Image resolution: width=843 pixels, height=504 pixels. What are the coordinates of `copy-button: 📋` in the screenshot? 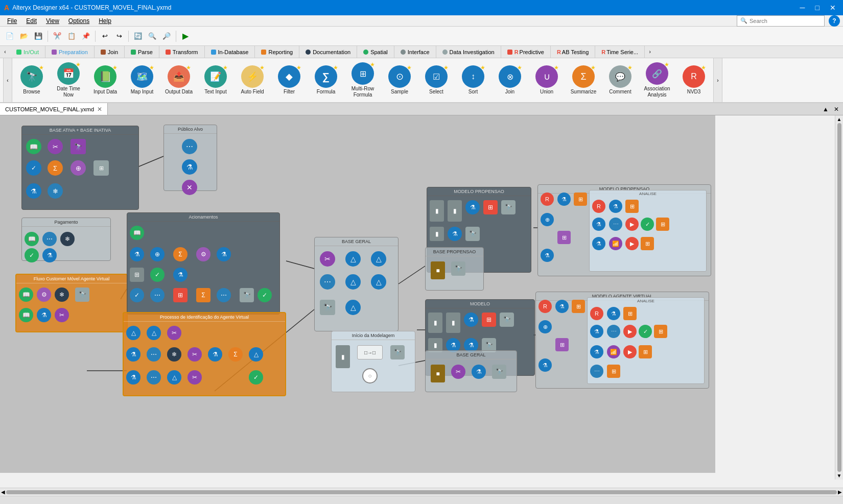 It's located at (72, 36).